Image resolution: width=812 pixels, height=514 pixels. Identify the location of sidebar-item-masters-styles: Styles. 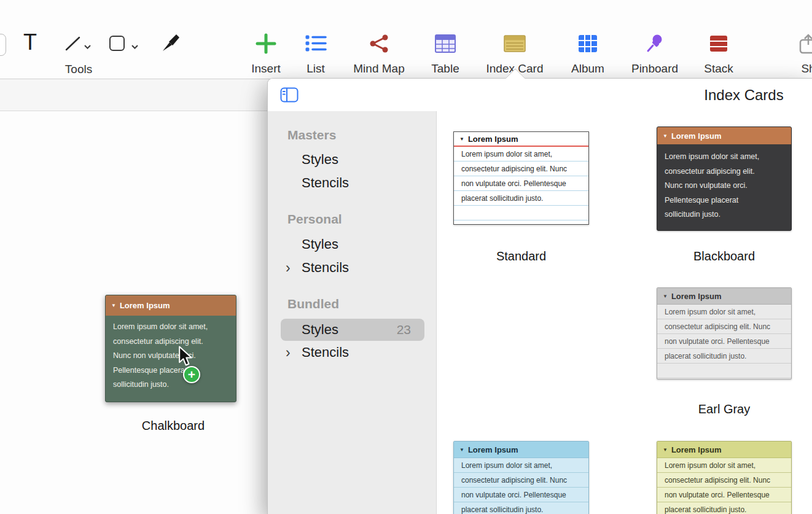
(320, 160).